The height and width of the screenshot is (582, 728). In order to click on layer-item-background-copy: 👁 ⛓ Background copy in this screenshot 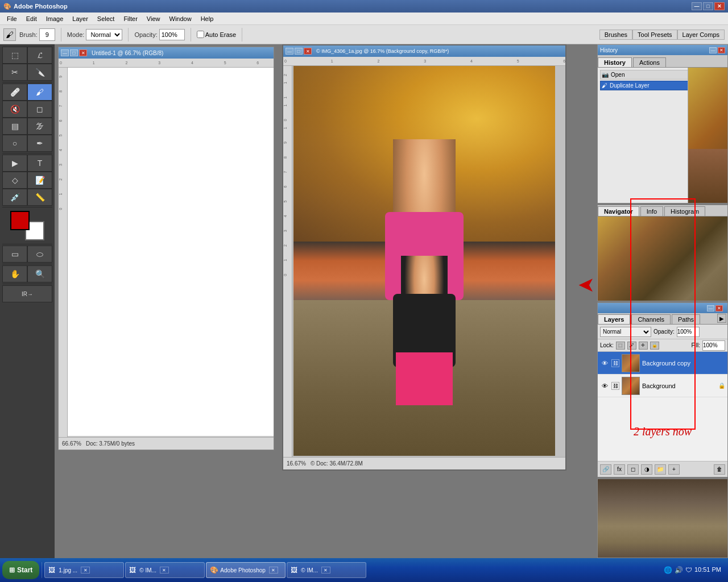, I will do `click(663, 363)`.